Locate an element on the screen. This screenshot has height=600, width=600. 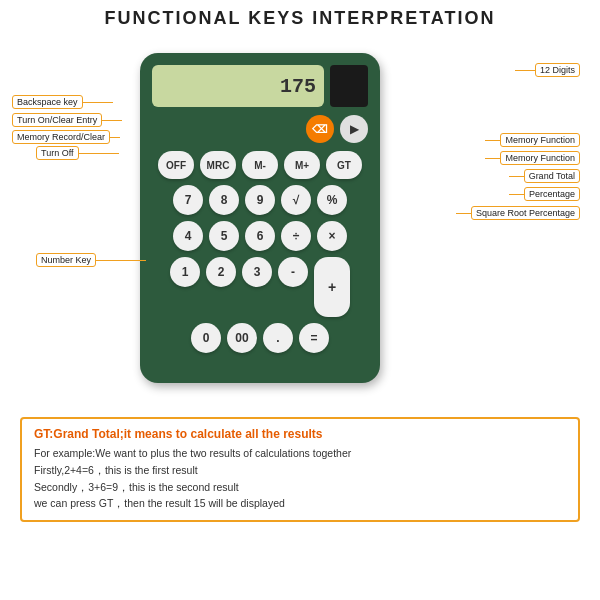
solar-panel is located at coordinates (349, 86).